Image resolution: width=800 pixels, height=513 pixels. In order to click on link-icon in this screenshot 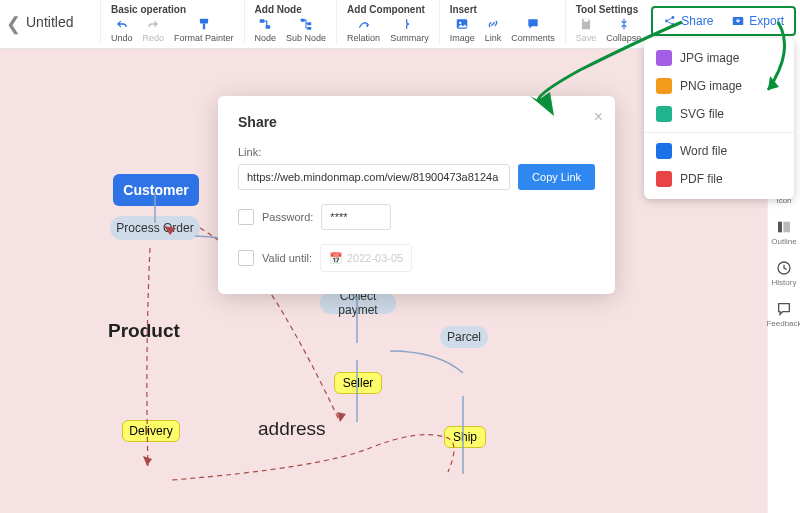, I will do `click(493, 24)`.